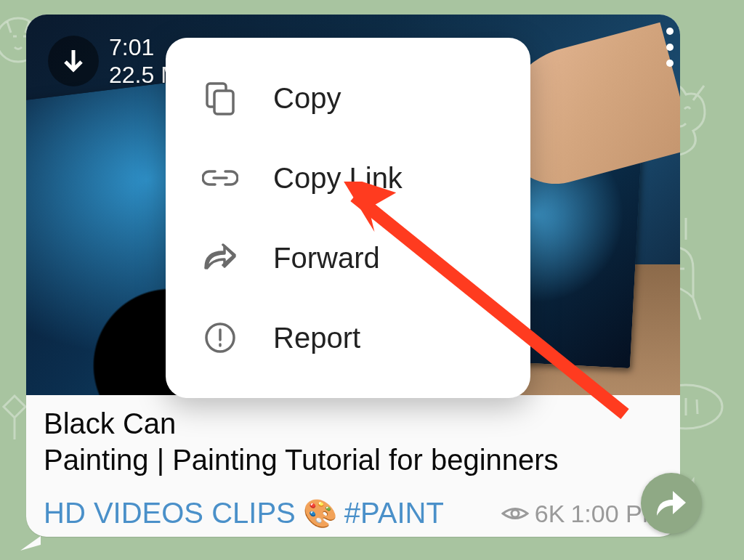  Describe the element at coordinates (348, 98) in the screenshot. I see `menu-item-copy: Copy` at that location.